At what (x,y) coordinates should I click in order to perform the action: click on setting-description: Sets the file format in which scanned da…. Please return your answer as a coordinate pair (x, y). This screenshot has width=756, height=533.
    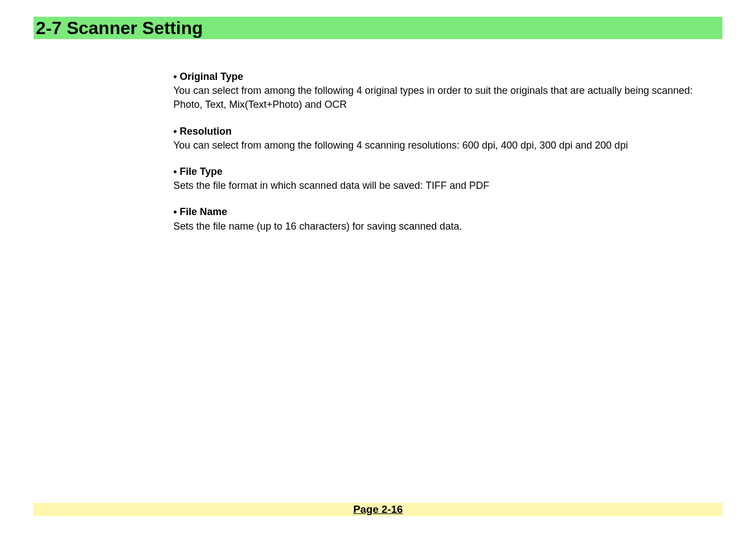
    Looking at the image, I should click on (448, 185).